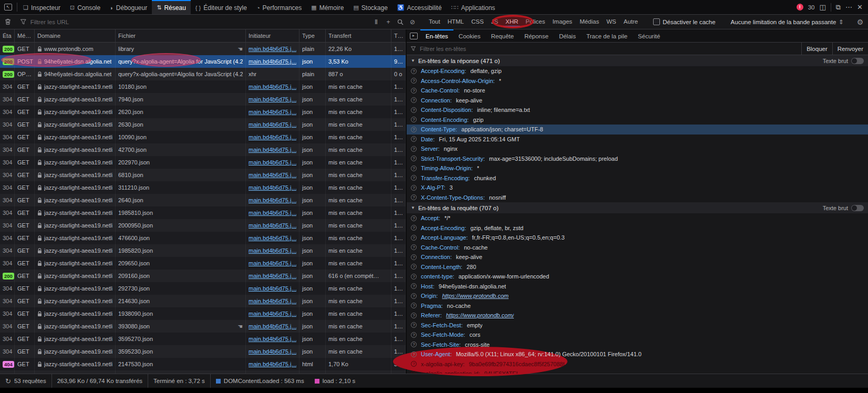  What do you see at coordinates (252, 74) in the screenshot?
I see `initiator-link: xhr` at bounding box center [252, 74].